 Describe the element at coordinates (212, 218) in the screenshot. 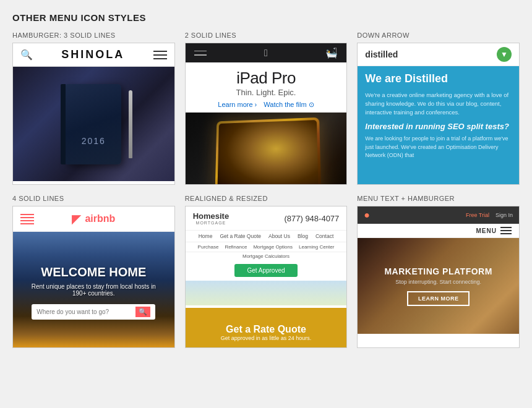

I see `homesite-logo: Homesite MORTGAGE` at that location.